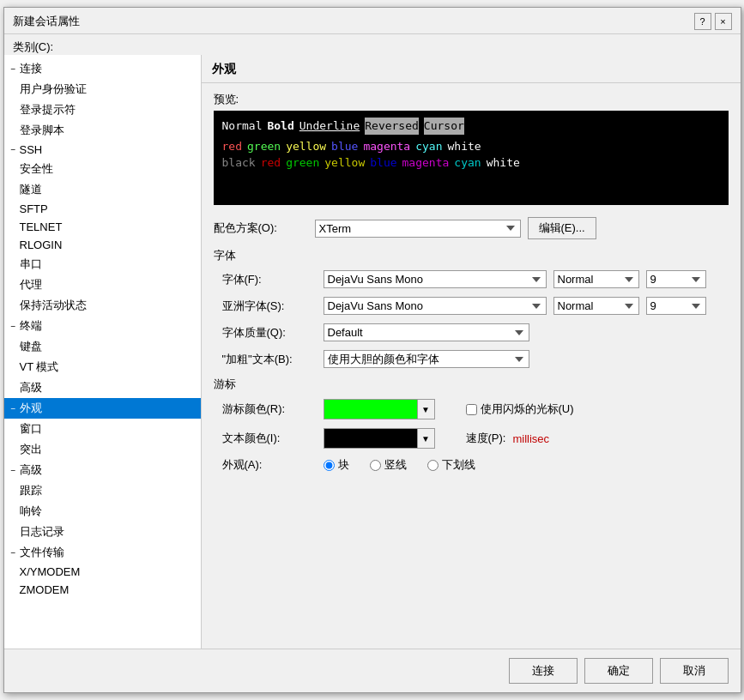 Image resolution: width=744 pixels, height=700 pixels. What do you see at coordinates (103, 305) in the screenshot?
I see `sidebar-item-bao-huo: 保持活动状态` at bounding box center [103, 305].